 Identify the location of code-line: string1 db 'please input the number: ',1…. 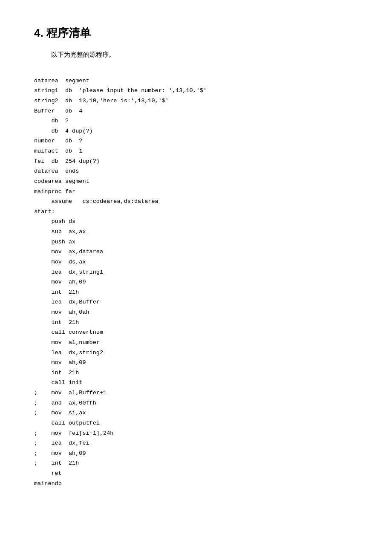
(196, 91).